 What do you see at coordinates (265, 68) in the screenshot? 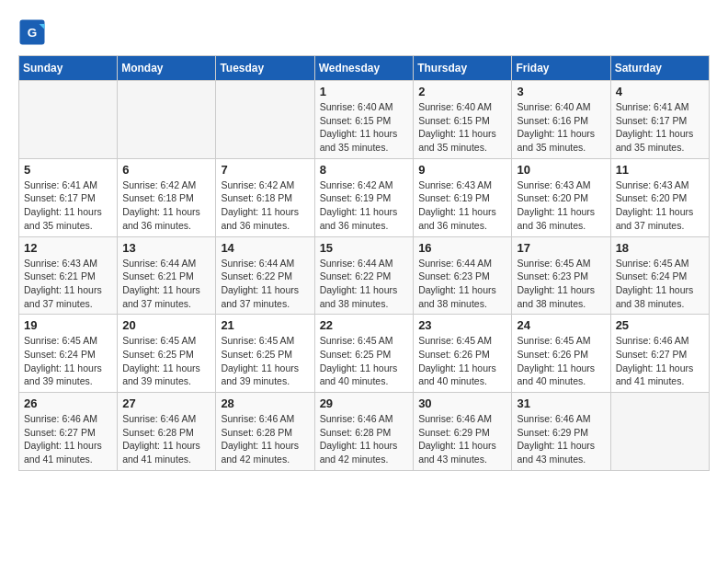
I see `weekday-header-tuesday: Tuesday` at bounding box center [265, 68].